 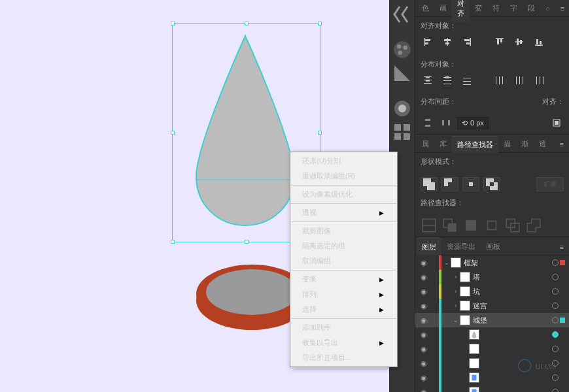 What do you see at coordinates (467, 42) in the screenshot?
I see `align-right-icon` at bounding box center [467, 42].